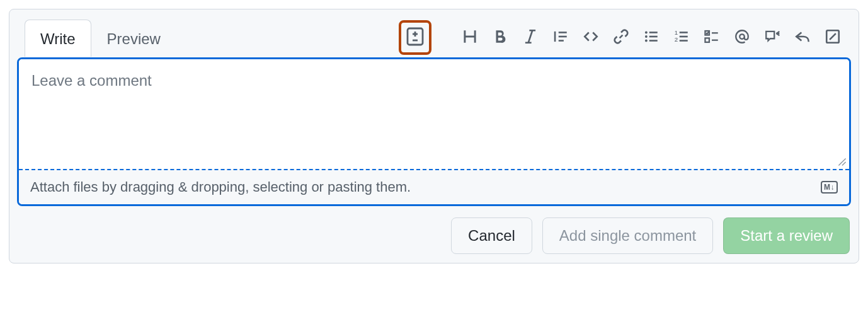  What do you see at coordinates (58, 38) in the screenshot?
I see `tab-write: Write` at bounding box center [58, 38].